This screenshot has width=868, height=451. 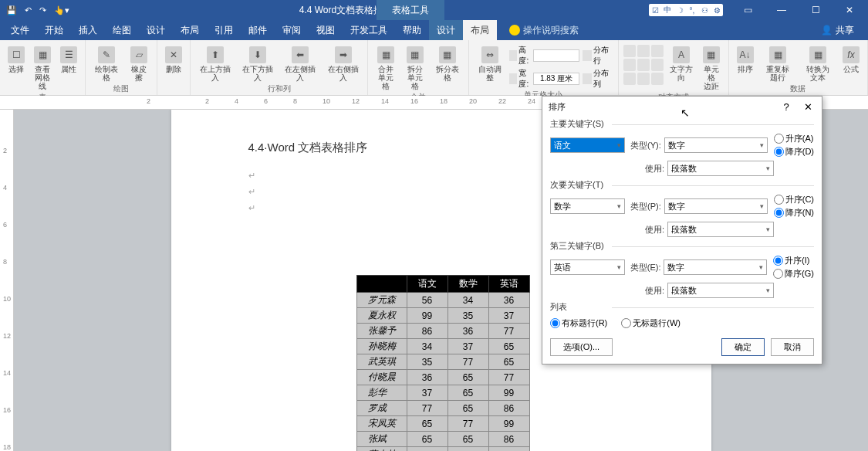 What do you see at coordinates (680, 10) in the screenshot?
I see `moon-icon: ☽` at bounding box center [680, 10].